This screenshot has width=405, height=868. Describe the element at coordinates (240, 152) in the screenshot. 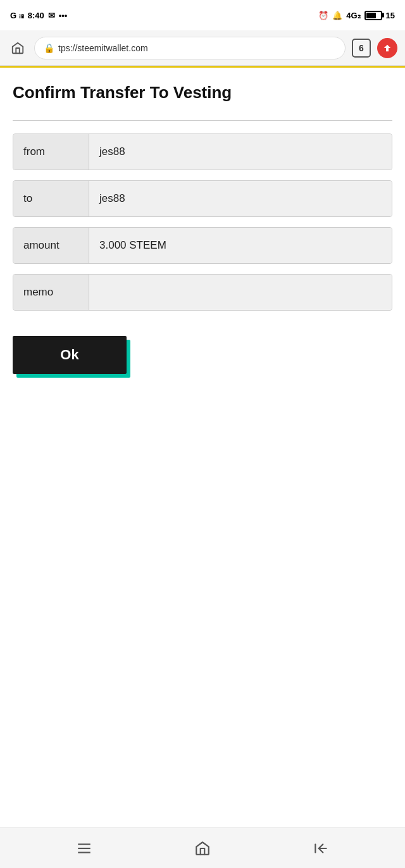

I see `from-value: jes88` at that location.